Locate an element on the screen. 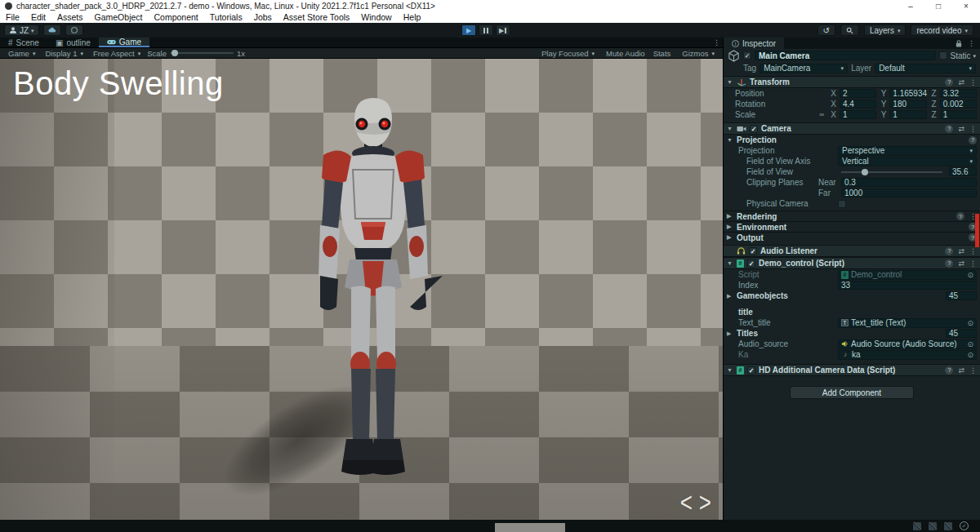 This screenshot has width=980, height=532. gameobjects-row: ▶ Gameobjects 45 is located at coordinates (852, 295).